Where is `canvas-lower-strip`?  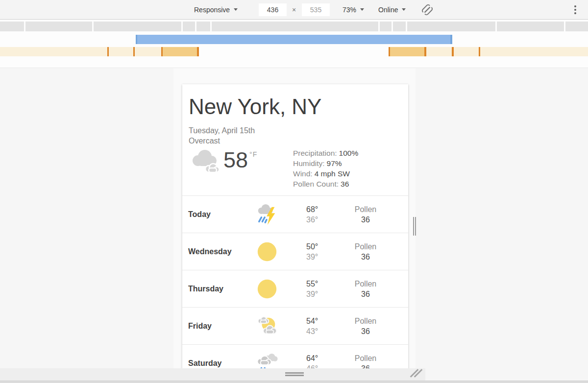 canvas-lower-strip is located at coordinates (213, 374).